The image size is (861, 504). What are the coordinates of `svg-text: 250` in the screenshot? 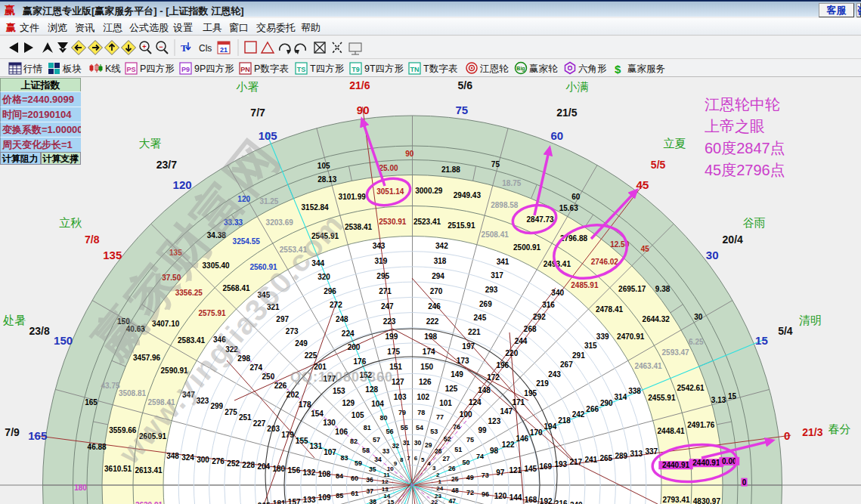 It's located at (269, 376).